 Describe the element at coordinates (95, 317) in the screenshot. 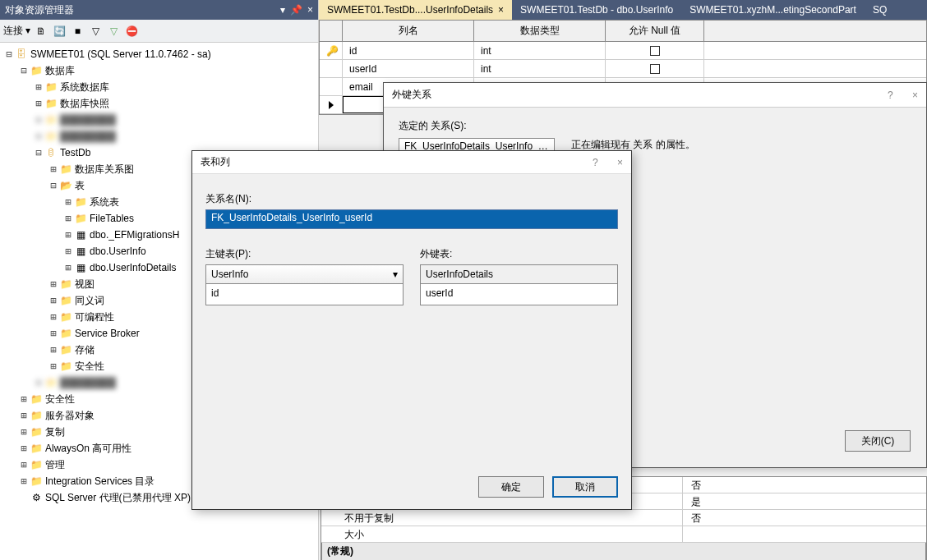

I see `node-programmability: 可编程性` at that location.